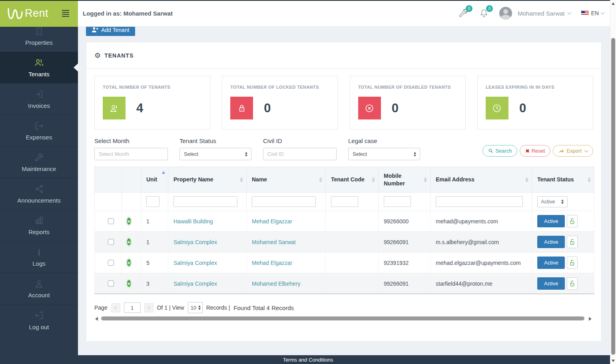 Image resolution: width=616 pixels, height=364 pixels. Describe the element at coordinates (481, 180) in the screenshot. I see `col-header-email: Email Address` at that location.